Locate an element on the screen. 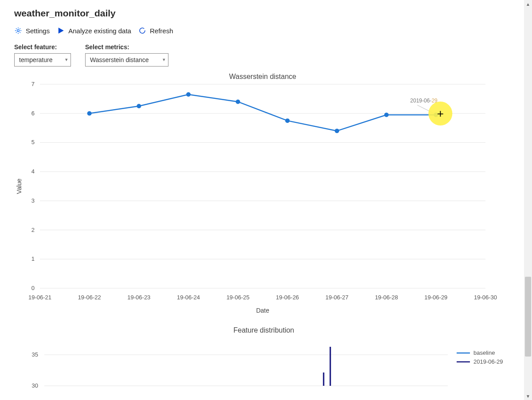 The width and height of the screenshot is (532, 400). feature-select: temperature ▾ is located at coordinates (43, 60).